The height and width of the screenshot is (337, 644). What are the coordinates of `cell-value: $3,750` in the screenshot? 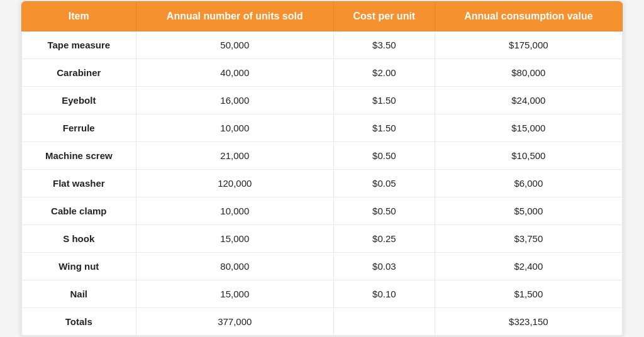 It's located at (528, 239).